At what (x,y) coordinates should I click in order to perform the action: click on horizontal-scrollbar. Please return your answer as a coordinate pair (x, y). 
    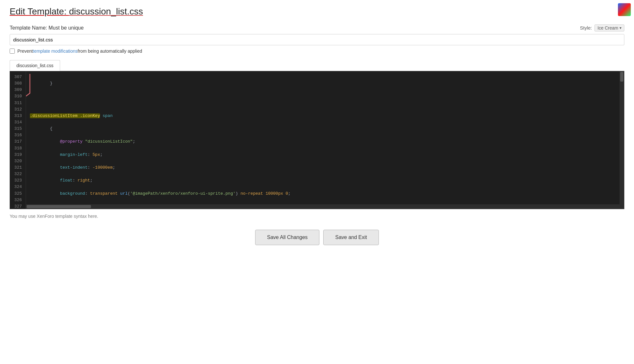
    Looking at the image, I should click on (323, 207).